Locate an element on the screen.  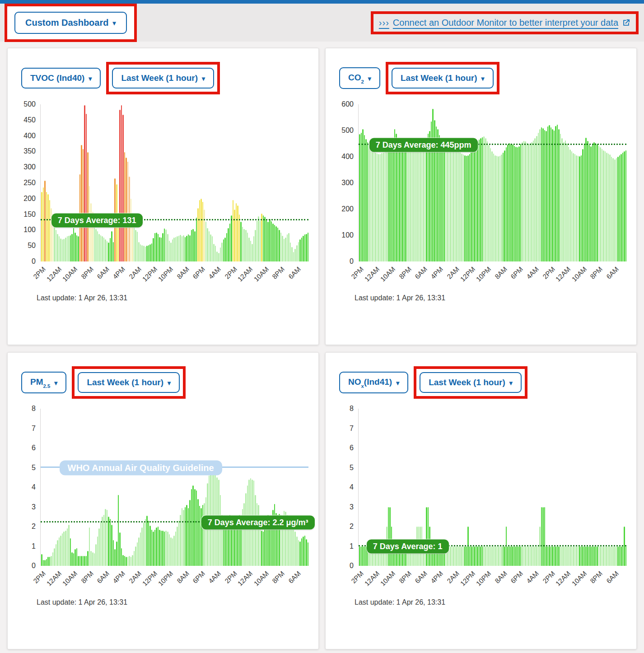
parameter-dropdown: NOx(Ind41) ▾ is located at coordinates (374, 382).